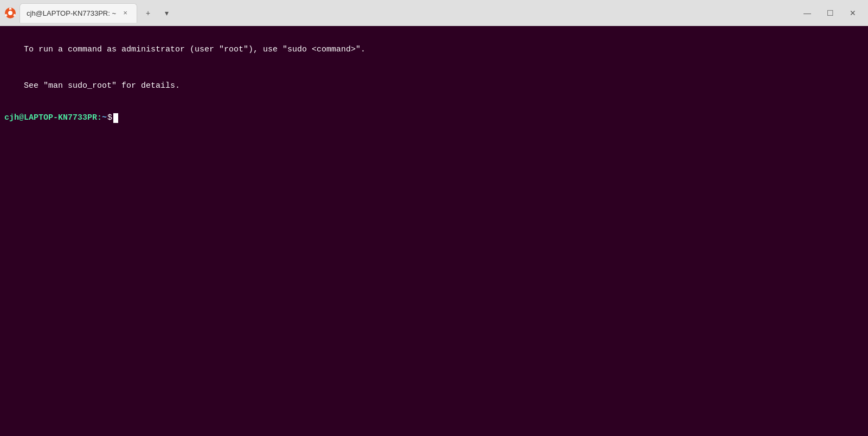  Describe the element at coordinates (807, 13) in the screenshot. I see `minimize-button: —` at that location.